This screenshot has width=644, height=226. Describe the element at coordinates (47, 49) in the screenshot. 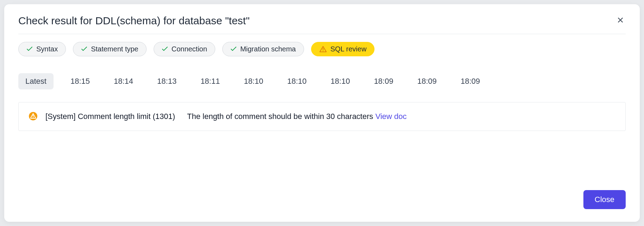

I see `chip-label: Syntax` at that location.